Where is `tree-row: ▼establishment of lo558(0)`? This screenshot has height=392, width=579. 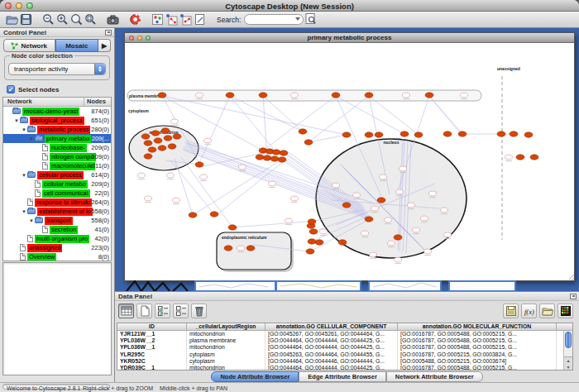
tree-row: ▼establishment of lo558(0) is located at coordinates (57, 212).